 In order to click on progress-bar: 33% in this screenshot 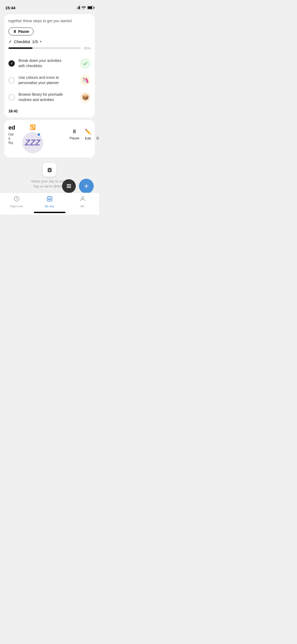, I will do `click(50, 48)`.